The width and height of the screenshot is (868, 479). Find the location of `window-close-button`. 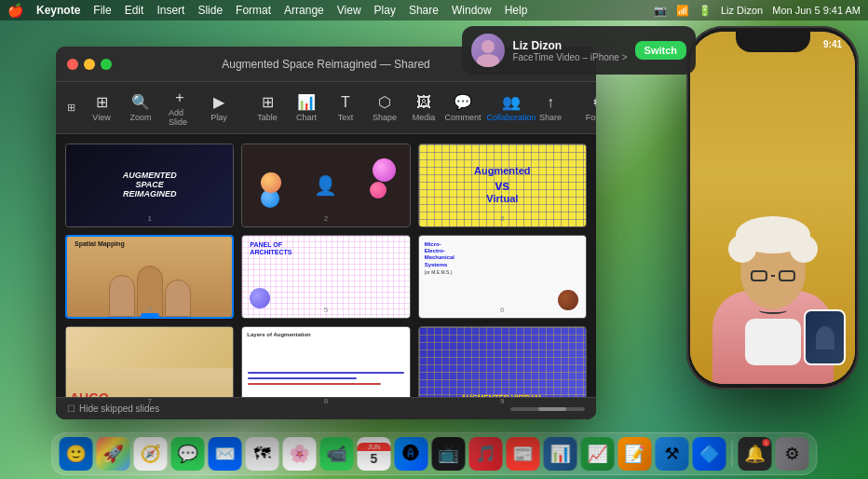

window-close-button is located at coordinates (73, 64).